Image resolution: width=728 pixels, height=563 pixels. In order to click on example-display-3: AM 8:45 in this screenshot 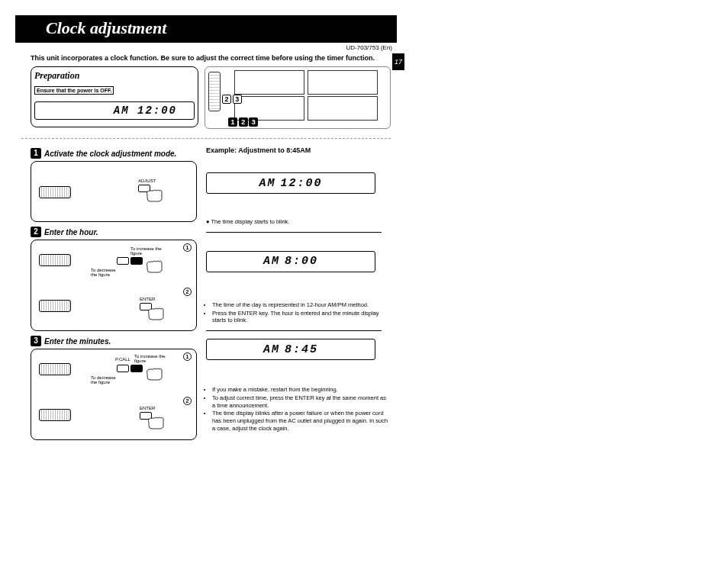, I will do `click(291, 349)`.